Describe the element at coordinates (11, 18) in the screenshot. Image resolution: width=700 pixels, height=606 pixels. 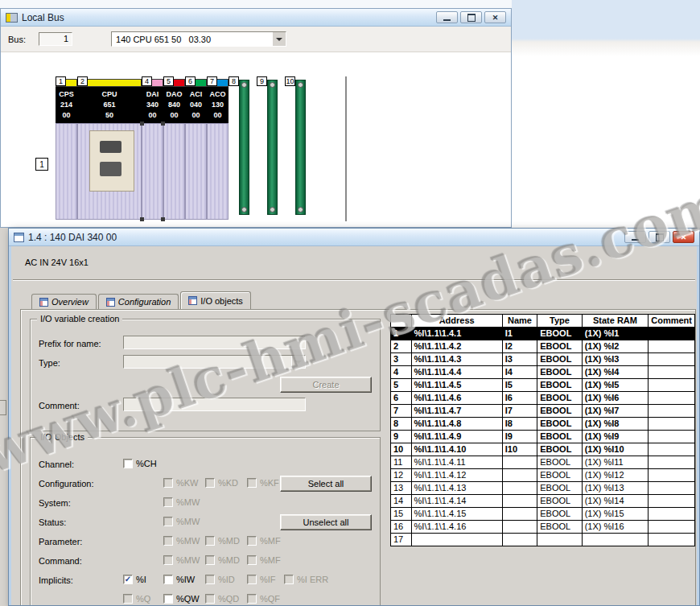
I see `local-bus-icon` at that location.